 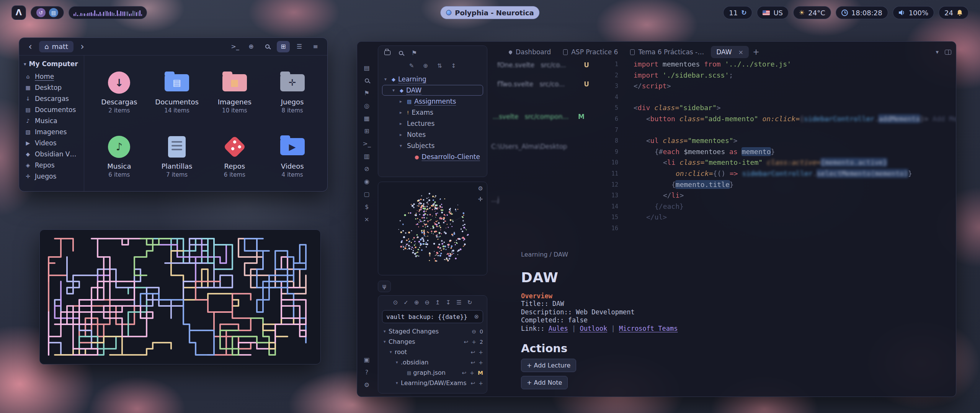 What do you see at coordinates (433, 146) in the screenshot?
I see `tree-item-subjects: ▾Subjects` at bounding box center [433, 146].